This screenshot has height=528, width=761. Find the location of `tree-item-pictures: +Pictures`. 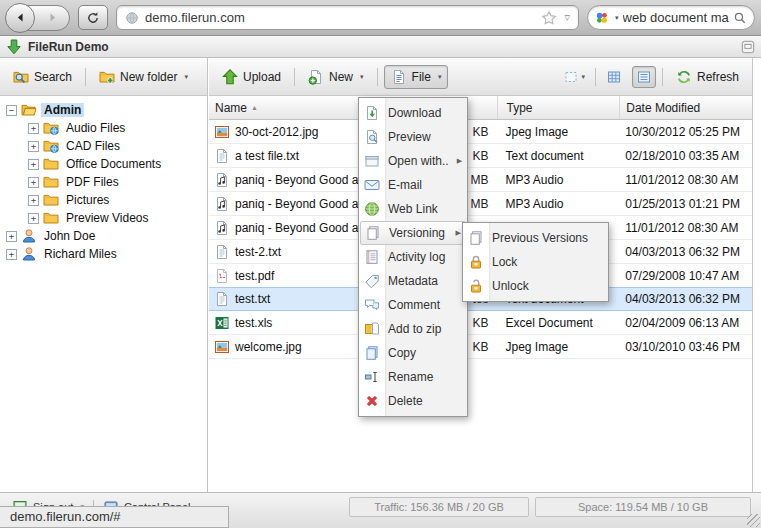

tree-item-pictures: +Pictures is located at coordinates (104, 200).